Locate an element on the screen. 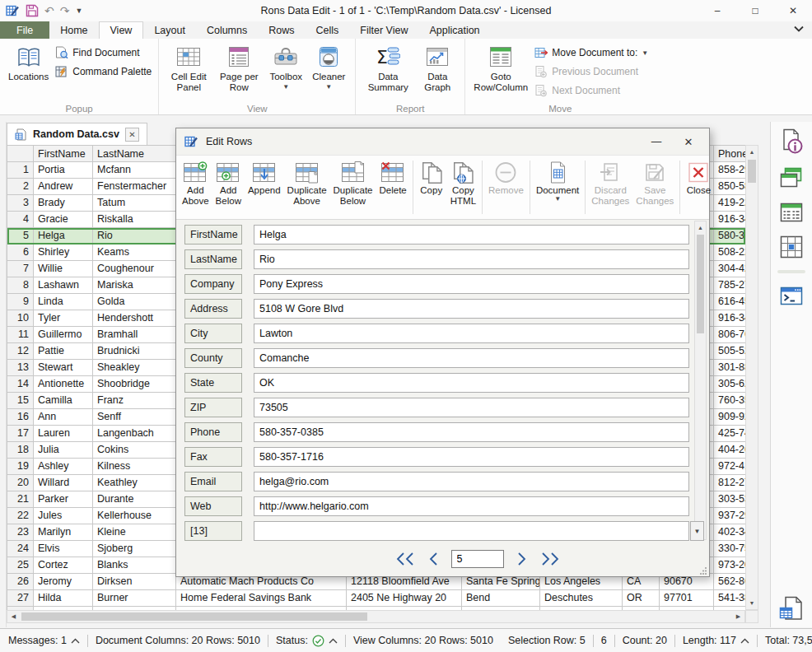  grid-cell: 10 is located at coordinates (21, 319).